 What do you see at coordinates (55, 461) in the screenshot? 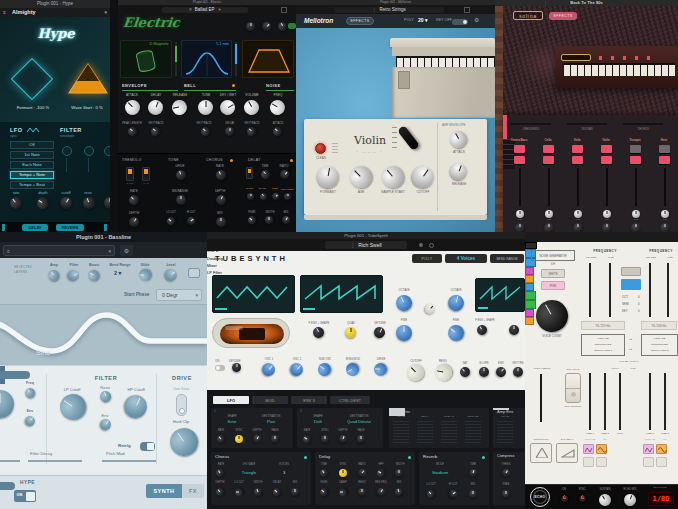
I see `filter-decay-slider-track` at bounding box center [55, 461].